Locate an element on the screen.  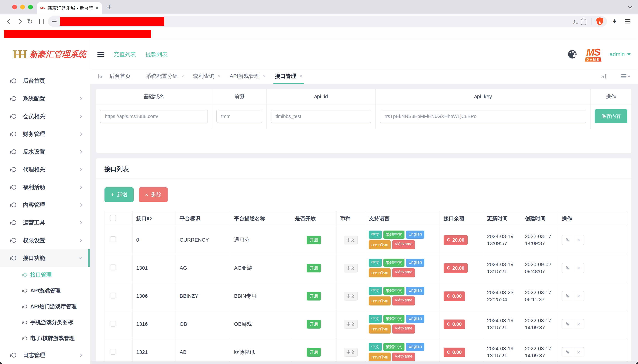
theme-palette-icon is located at coordinates (572, 54).